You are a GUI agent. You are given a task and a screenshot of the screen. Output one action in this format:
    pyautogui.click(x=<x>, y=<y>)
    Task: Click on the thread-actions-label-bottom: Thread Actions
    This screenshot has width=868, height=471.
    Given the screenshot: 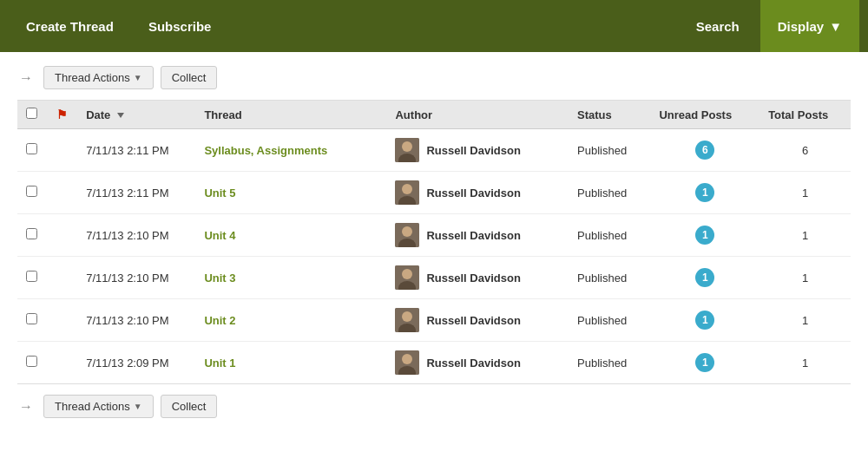 What is the action you would take?
    pyautogui.click(x=92, y=406)
    